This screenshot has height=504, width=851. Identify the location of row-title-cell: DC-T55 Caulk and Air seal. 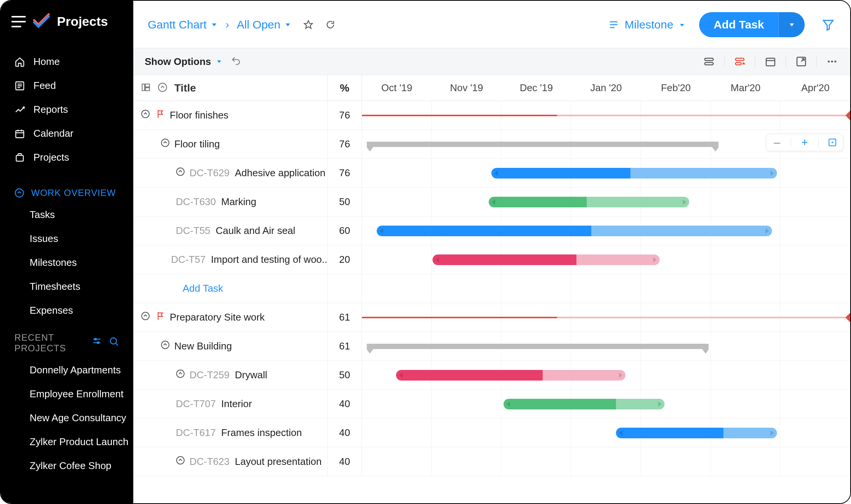
(231, 231).